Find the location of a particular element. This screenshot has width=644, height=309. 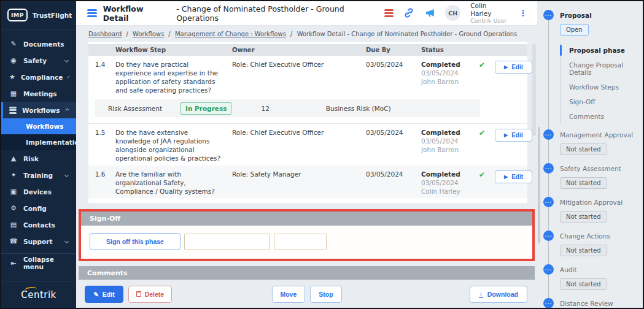

download-button: ↓ Download is located at coordinates (499, 294).